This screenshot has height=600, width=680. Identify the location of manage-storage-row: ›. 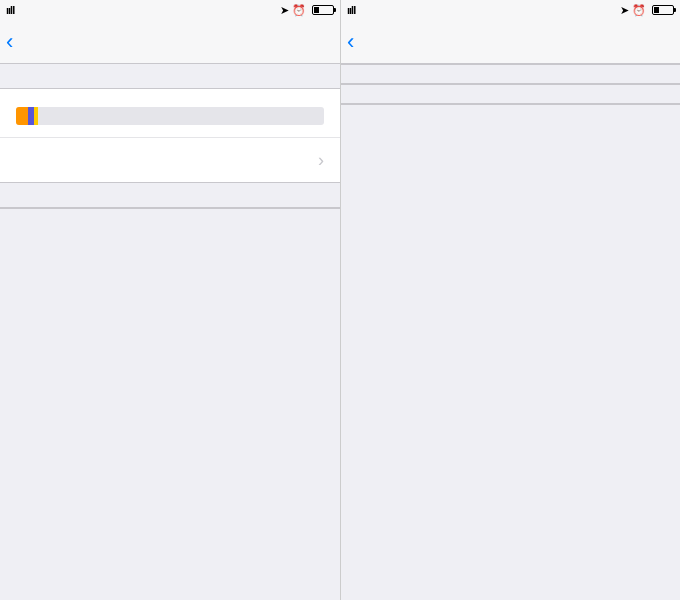
(170, 160).